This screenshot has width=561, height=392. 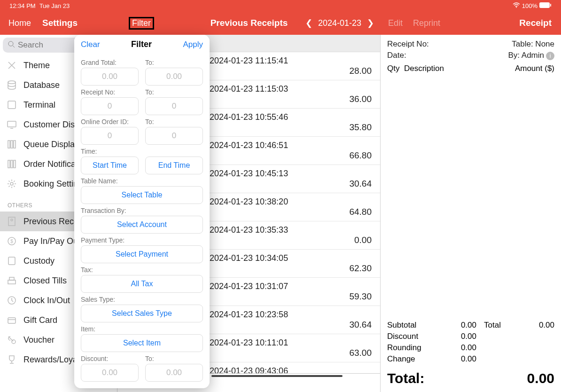 I want to click on page-title: Previous Receipts, so click(x=249, y=23).